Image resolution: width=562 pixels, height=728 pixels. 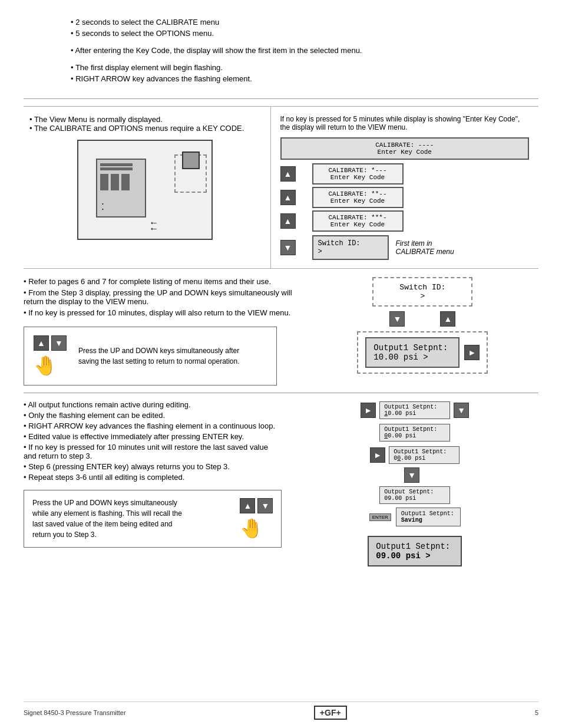 I want to click on enter-label: ENTER, so click(x=381, y=518).